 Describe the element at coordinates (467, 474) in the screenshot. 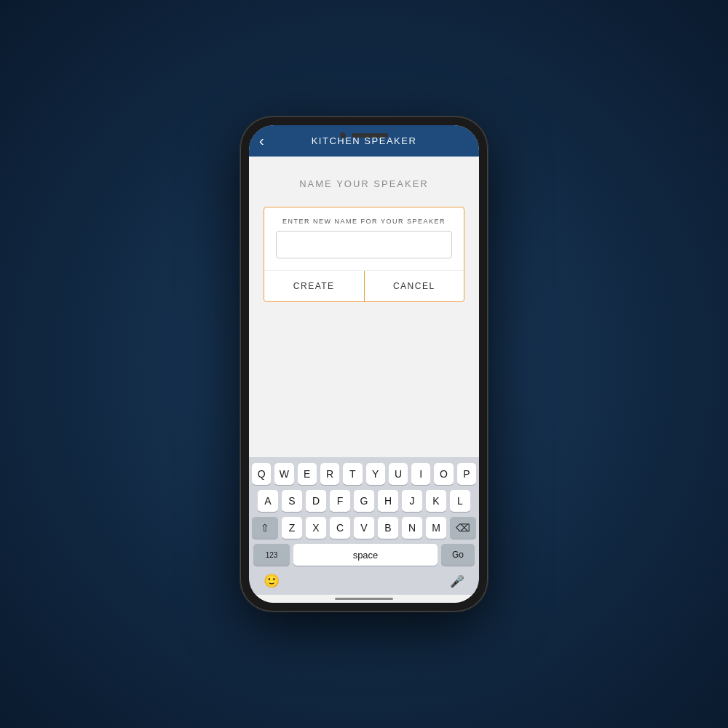

I see `key-p: P` at that location.